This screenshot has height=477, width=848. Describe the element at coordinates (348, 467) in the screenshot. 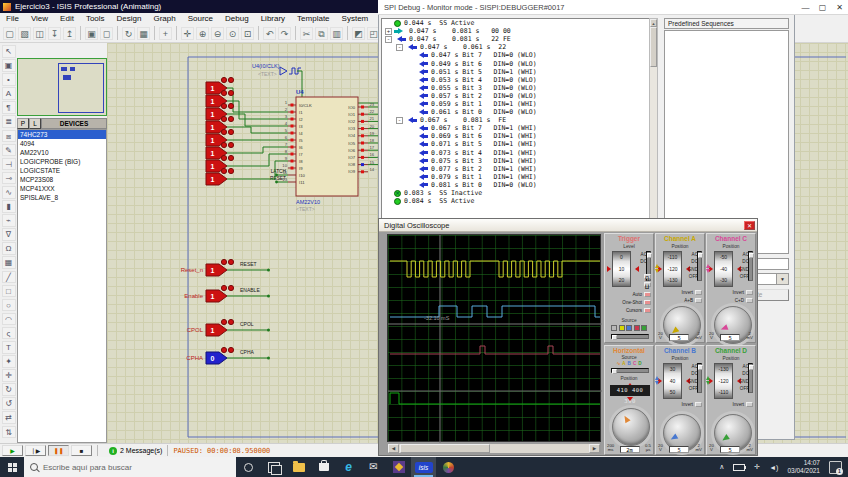

I see `taskbar-item-edge: e` at that location.